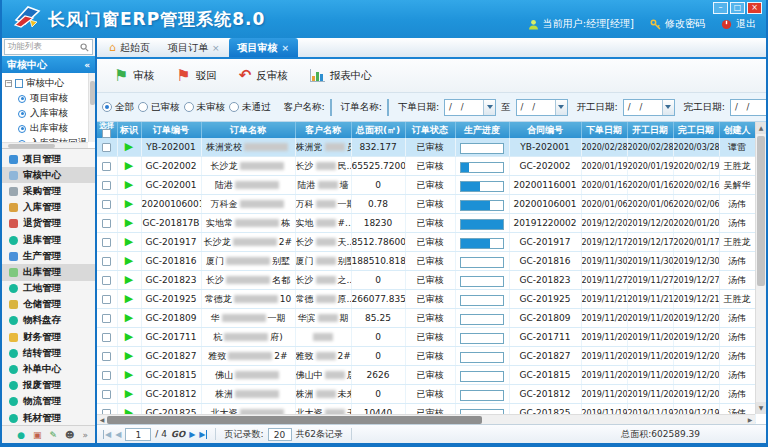 This screenshot has height=447, width=768. What do you see at coordinates (48, 47) in the screenshot?
I see `function-search-input: 功能列表` at bounding box center [48, 47].